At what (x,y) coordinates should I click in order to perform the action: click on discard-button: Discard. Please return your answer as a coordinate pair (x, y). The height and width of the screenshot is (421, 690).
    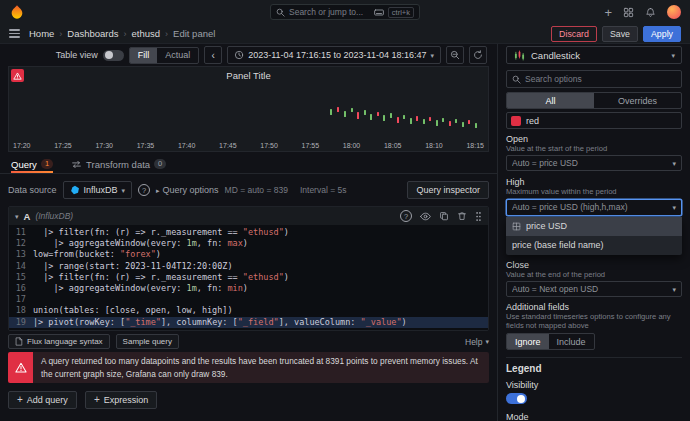
    Looking at the image, I should click on (574, 34).